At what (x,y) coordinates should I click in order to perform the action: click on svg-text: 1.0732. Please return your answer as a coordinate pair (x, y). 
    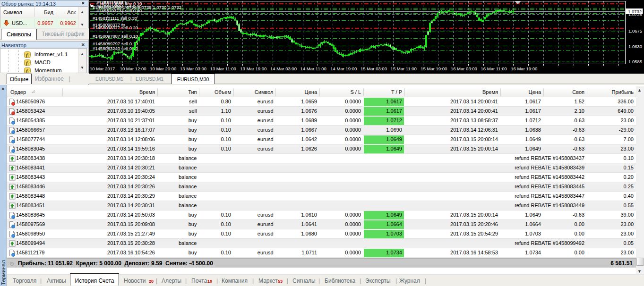
    Looking at the image, I should click on (635, 11).